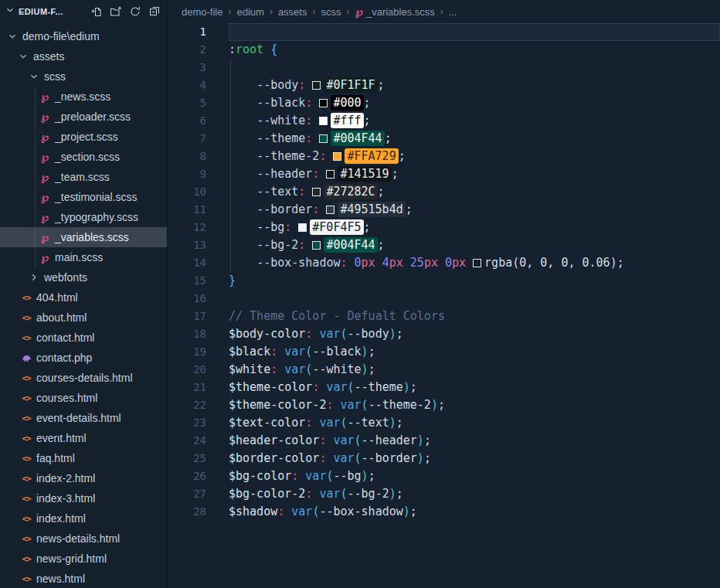 The width and height of the screenshot is (720, 588). Describe the element at coordinates (187, 192) in the screenshot. I see `line-number: 10` at that location.